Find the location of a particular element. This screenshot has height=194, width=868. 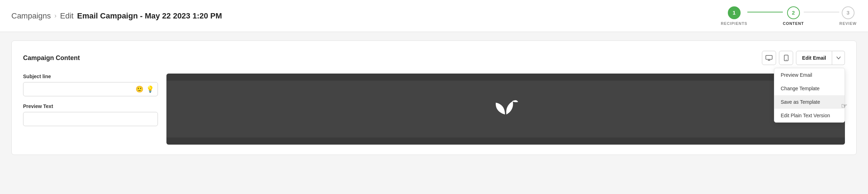

edit-email-dropdown-menu: Preview Email Change Template Save as Te… is located at coordinates (809, 95).